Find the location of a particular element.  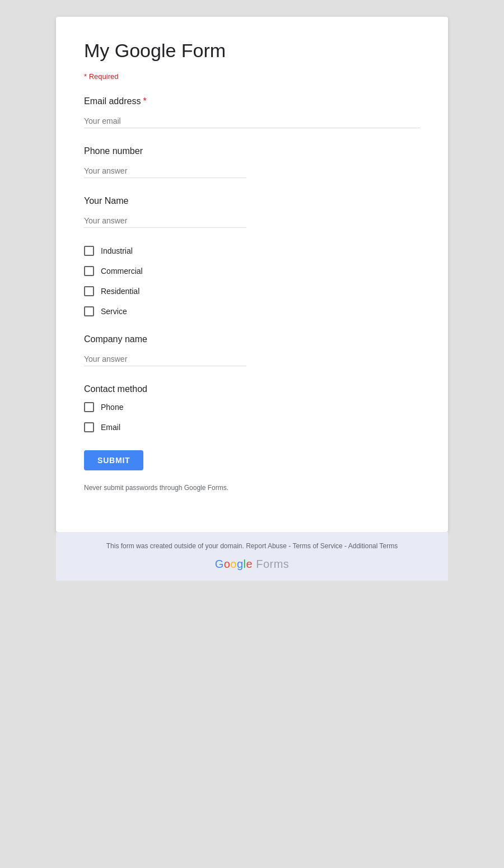

submit-section: SUBMIT Never submit passwords through Go… is located at coordinates (252, 471).